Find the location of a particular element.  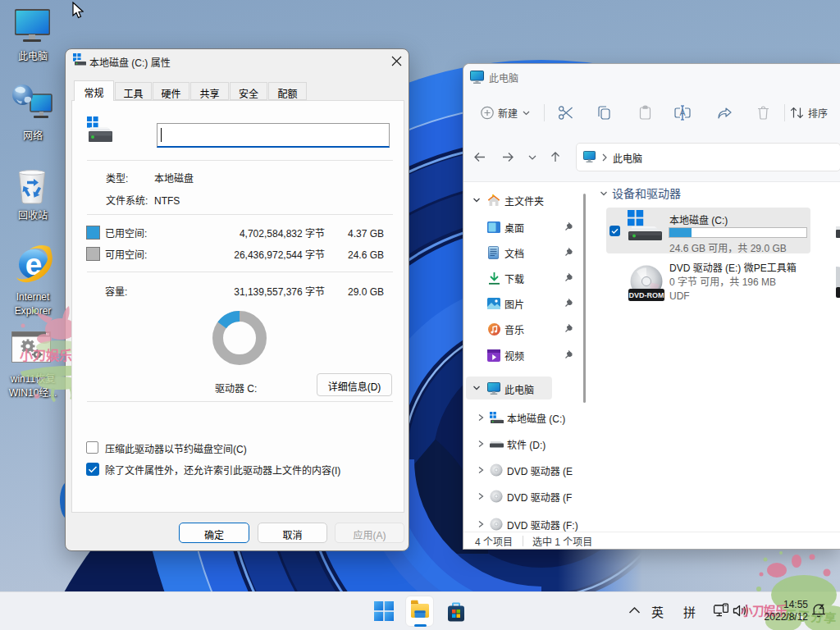

svg-text: DVD-ROM is located at coordinates (646, 295).